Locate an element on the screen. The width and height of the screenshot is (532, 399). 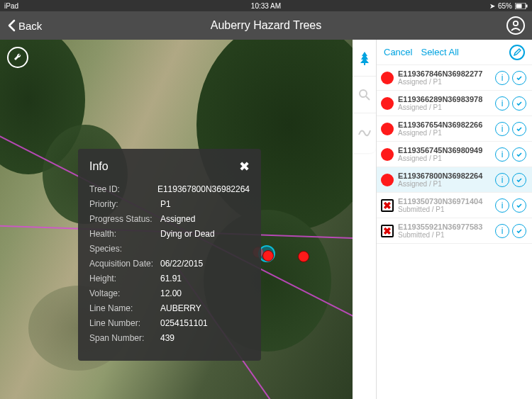
back-button: Back is located at coordinates (24, 26).